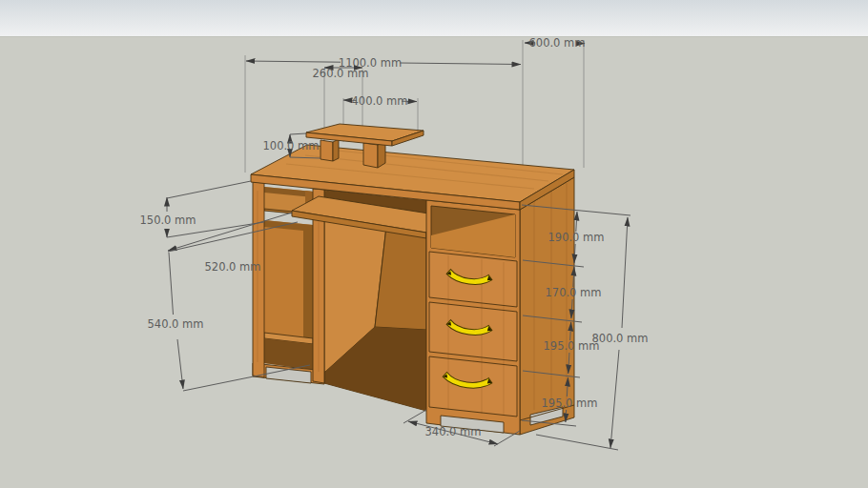 Image resolution: width=868 pixels, height=488 pixels. I want to click on dim-260-label: 260.0 mm, so click(341, 73).